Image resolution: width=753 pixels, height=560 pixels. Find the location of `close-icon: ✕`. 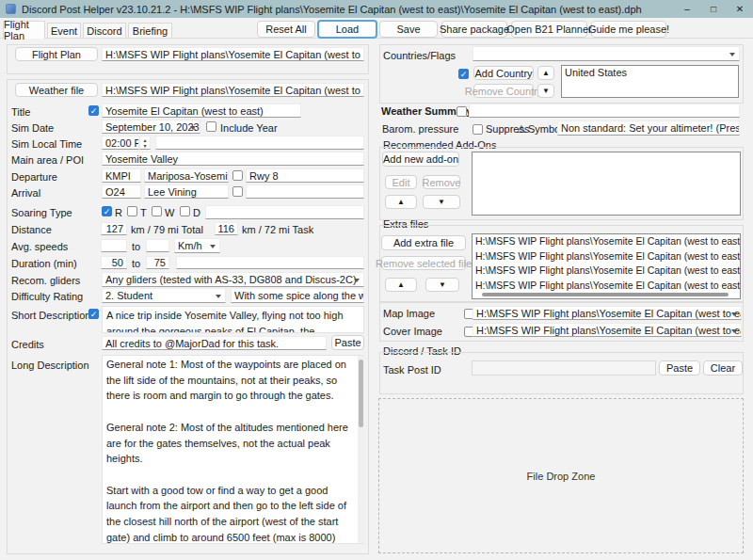

close-icon: ✕ is located at coordinates (740, 9).